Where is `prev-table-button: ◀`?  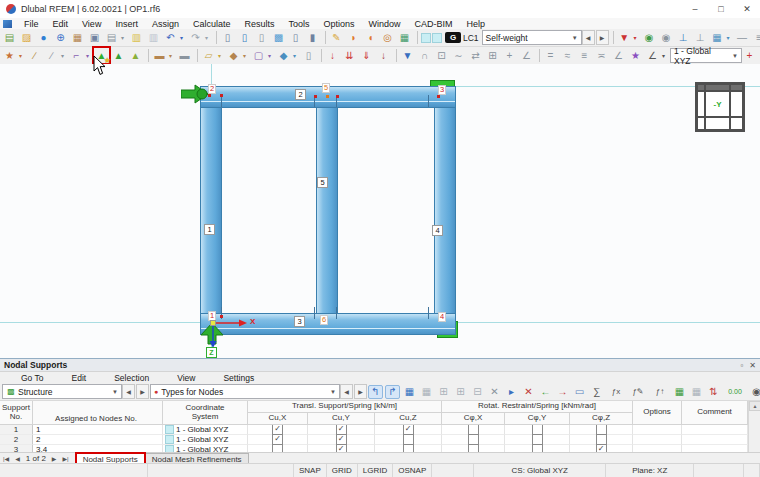 prev-table-button: ◀ is located at coordinates (128, 392).